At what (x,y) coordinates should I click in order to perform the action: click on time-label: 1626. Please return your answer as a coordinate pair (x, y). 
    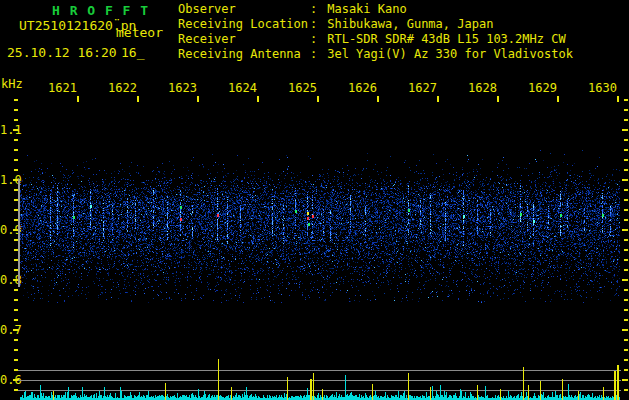
    Looking at the image, I should click on (362, 88).